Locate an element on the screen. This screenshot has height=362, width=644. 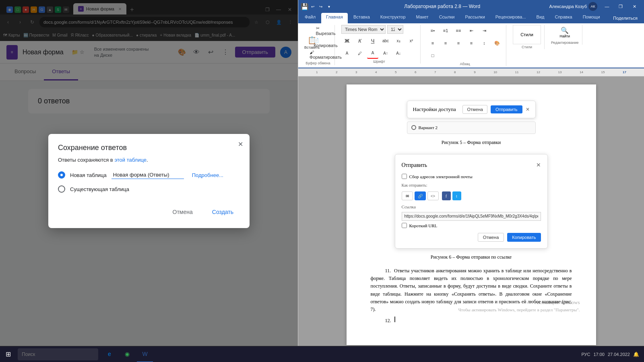
highlight-btn: 🖊 is located at coordinates (360, 53).